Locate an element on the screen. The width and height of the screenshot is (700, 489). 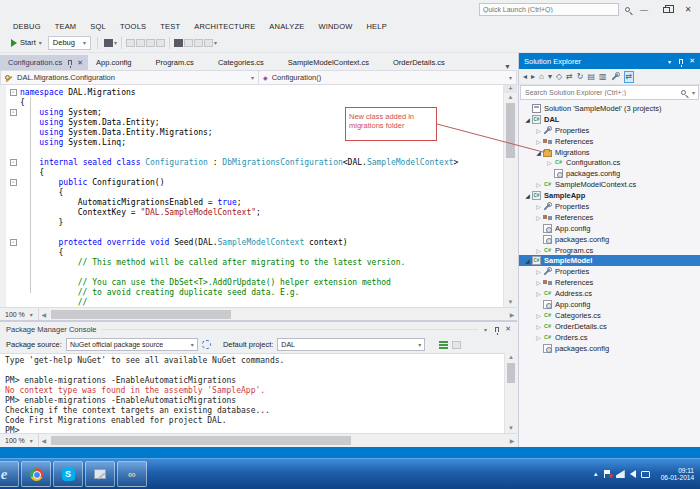
menu-analyze: ANALYZE is located at coordinates (286, 26).